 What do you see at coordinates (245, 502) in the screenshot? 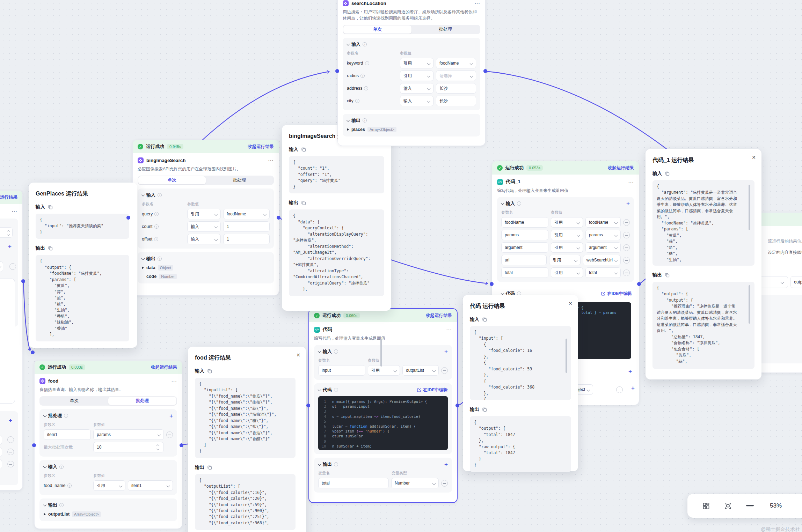
I see `output-json: { "outputList": [ "{\"food_calorie\":16}…` at bounding box center [245, 502].